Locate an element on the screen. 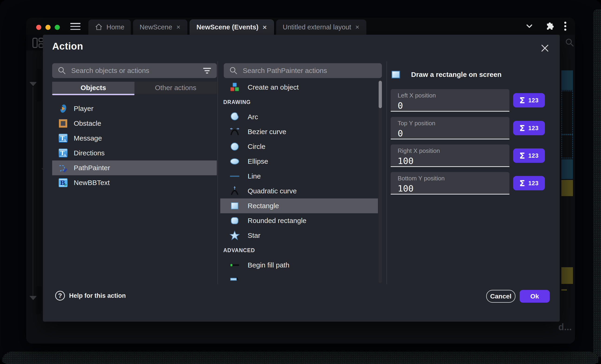 This screenshot has height=364, width=601. player-icon is located at coordinates (63, 109).